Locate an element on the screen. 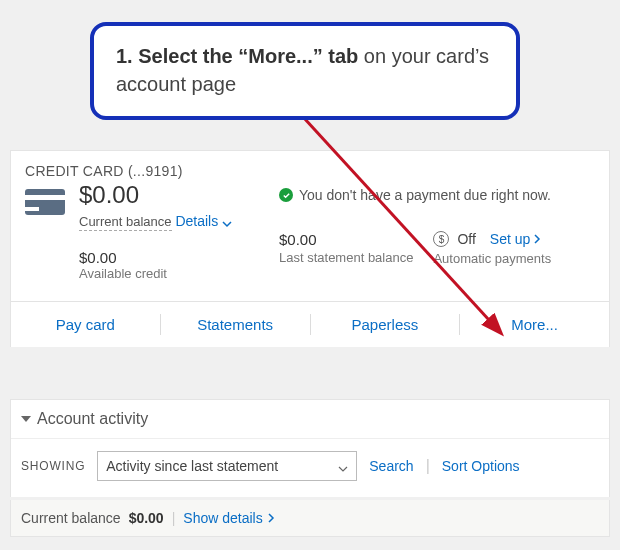 The width and height of the screenshot is (620, 550). tab-row: Pay card Statements Paperless More... is located at coordinates (310, 324).